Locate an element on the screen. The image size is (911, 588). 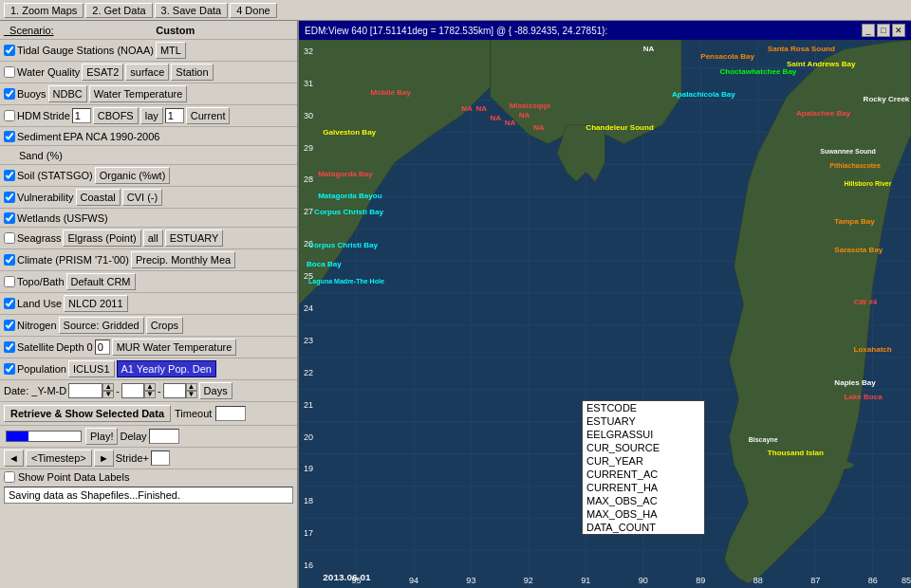
tidal-gauge-row: Tidal Gauge Stations (NOAA) MTL is located at coordinates (148, 51).